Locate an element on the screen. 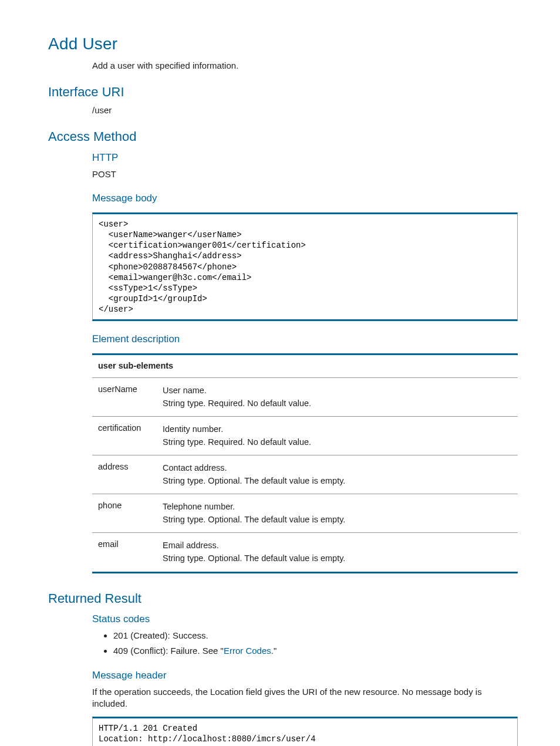  message-header-heading: Message header is located at coordinates (305, 676).